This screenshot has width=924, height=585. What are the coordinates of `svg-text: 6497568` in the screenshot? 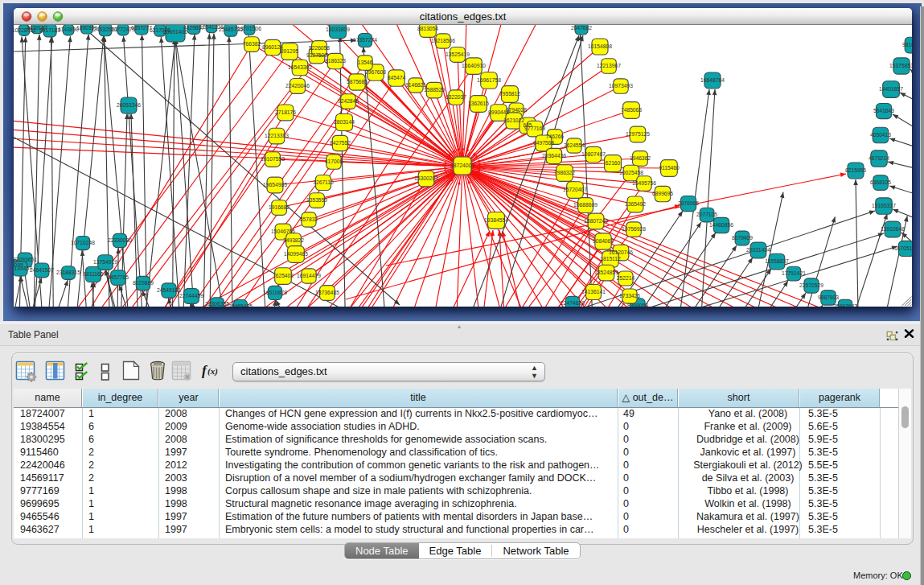 It's located at (544, 143).